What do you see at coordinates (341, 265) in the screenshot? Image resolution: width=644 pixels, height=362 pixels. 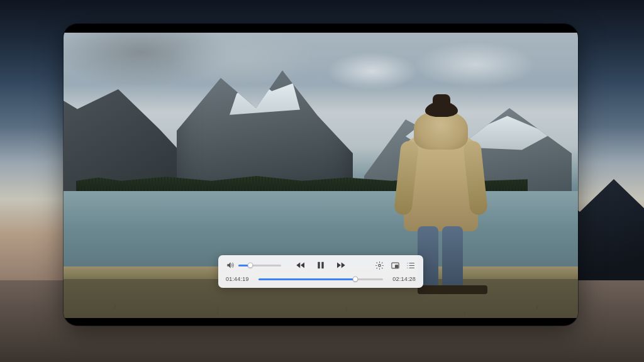 I see `forward-button` at bounding box center [341, 265].